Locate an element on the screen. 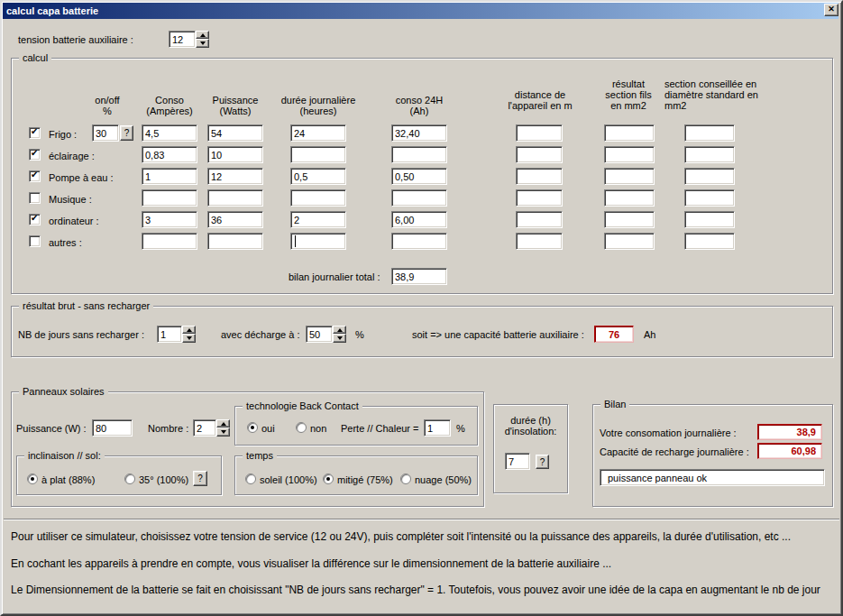 This screenshot has height=616, width=843. musique-conso-input is located at coordinates (170, 198).